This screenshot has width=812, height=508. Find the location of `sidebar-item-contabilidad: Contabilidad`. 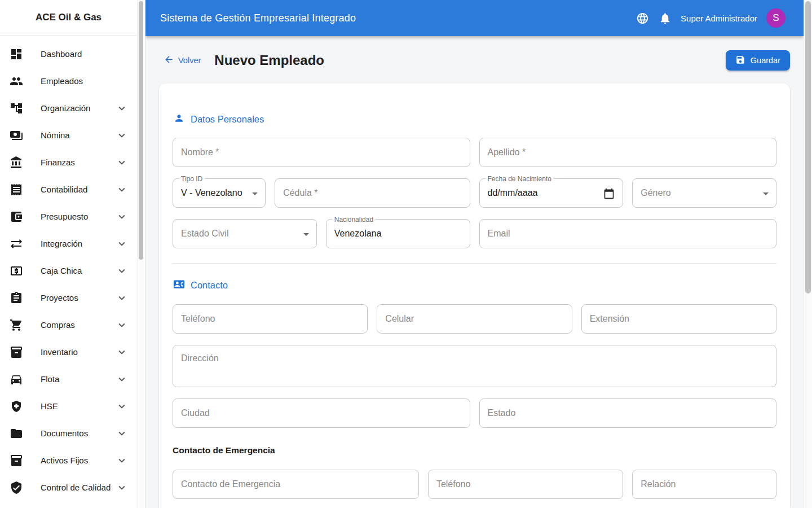

sidebar-item-contabilidad: Contabilidad is located at coordinates (72, 190).